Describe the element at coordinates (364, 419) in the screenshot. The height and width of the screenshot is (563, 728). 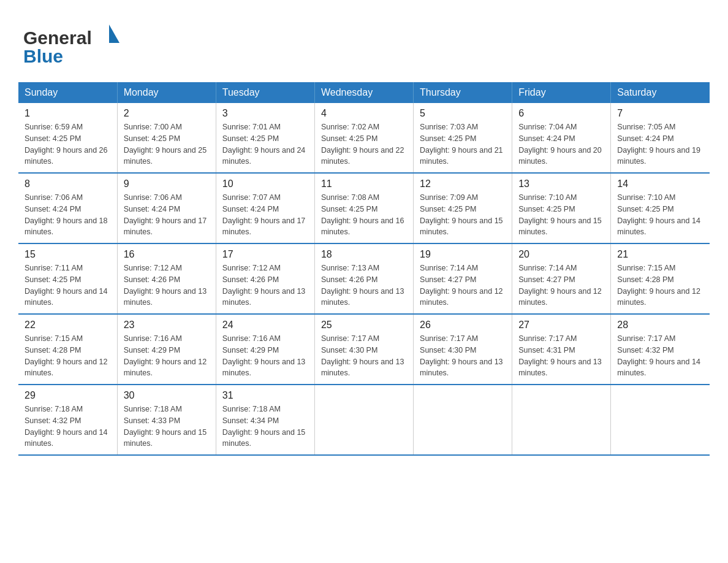
I see `calendar-week-row: 29Sunrise: 7:18 AMSunset: 4:32 PMDayligh…` at that location.